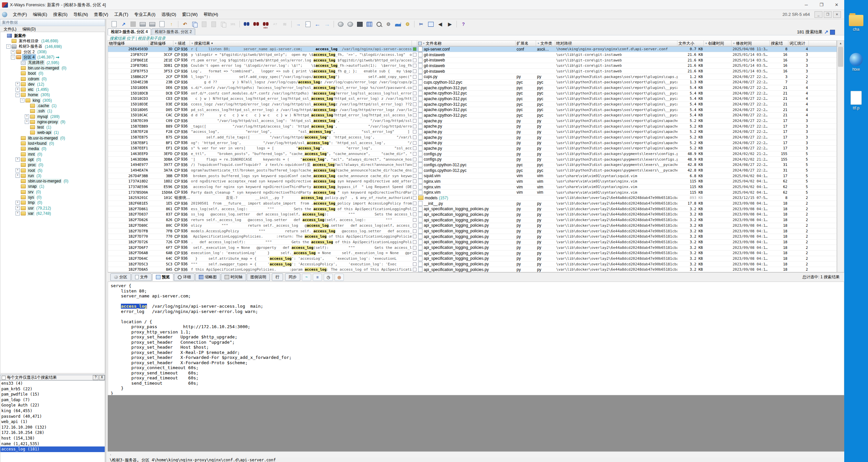 This screenshot has height=462, width=868. Describe the element at coordinates (53, 160) in the screenshot. I see `tree-item-opt: +opt(0)` at that location.